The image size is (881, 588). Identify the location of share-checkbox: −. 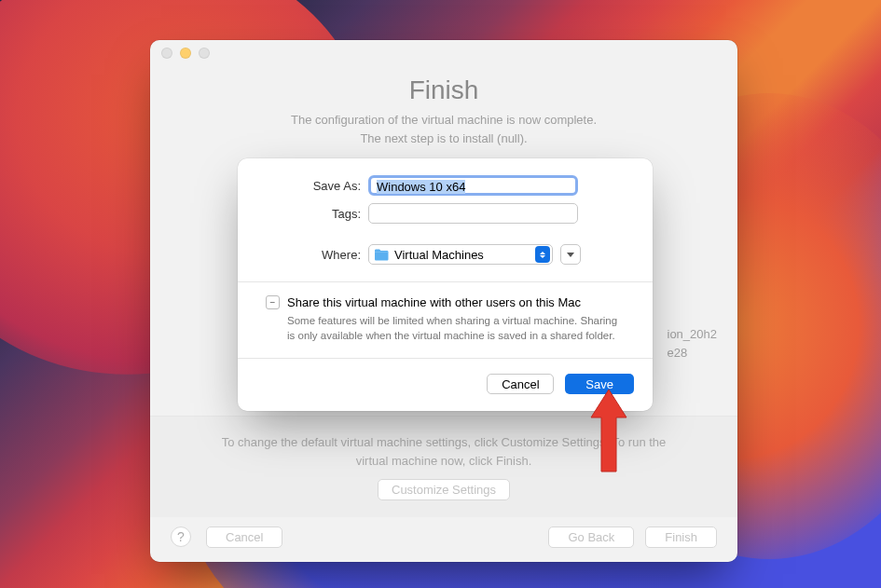
(272, 302).